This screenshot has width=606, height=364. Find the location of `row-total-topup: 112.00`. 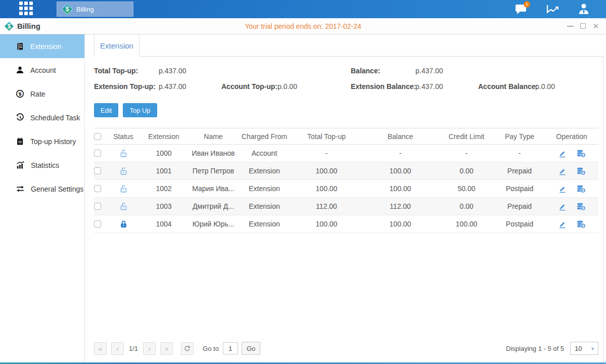

row-total-topup: 112.00 is located at coordinates (327, 206).